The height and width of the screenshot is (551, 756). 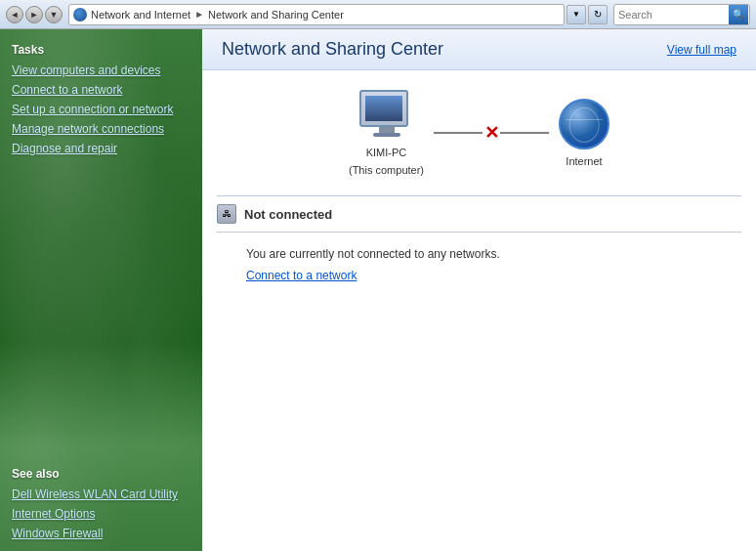 What do you see at coordinates (199, 14) in the screenshot?
I see `breadcrumb-arrow1: ►` at bounding box center [199, 14].